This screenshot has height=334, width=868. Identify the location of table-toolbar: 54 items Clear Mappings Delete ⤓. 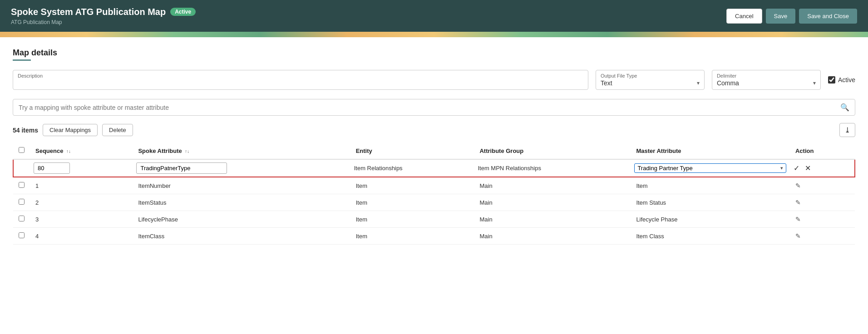
(434, 130).